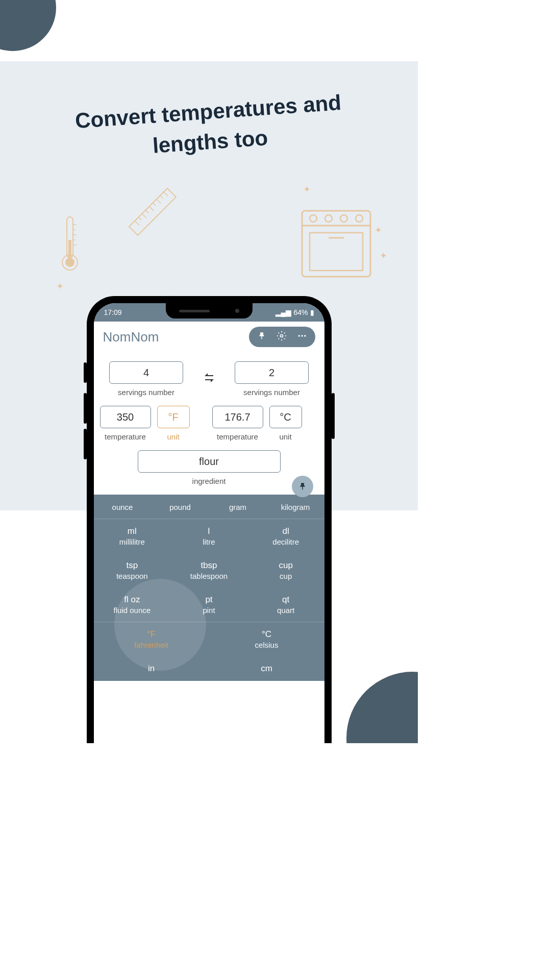 The width and height of the screenshot is (551, 980). I want to click on decoration-circle-top, so click(28, 26).